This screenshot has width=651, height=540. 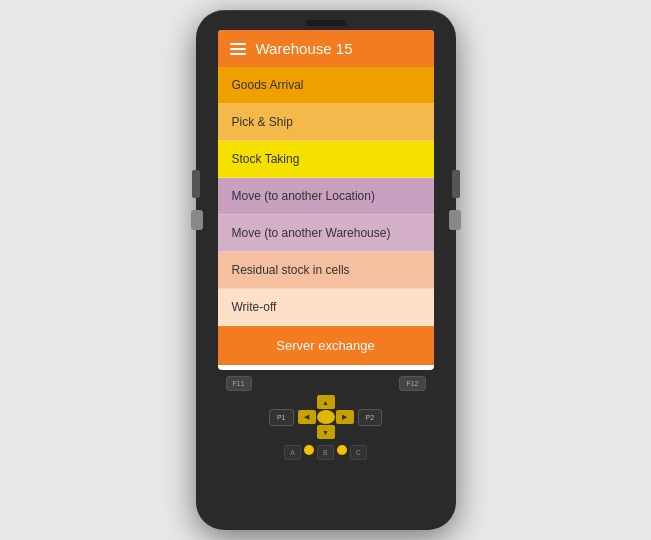 I want to click on dpad-right: ▶, so click(x=345, y=417).